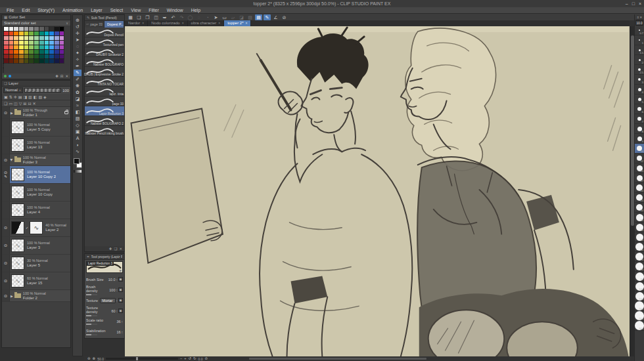 This screenshot has height=361, width=644. I want to click on brush-size-item: 9, so click(639, 139).